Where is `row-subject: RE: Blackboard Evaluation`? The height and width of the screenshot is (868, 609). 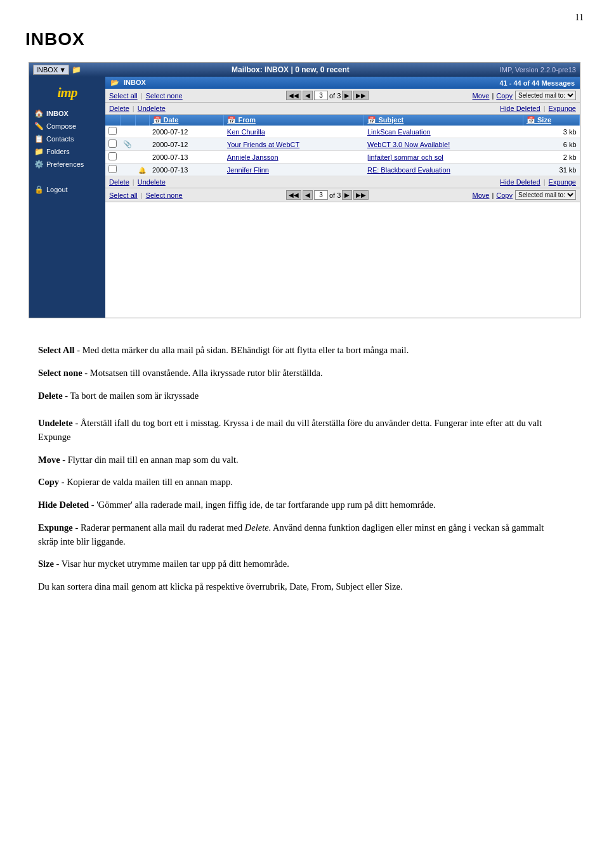 row-subject: RE: Blackboard Evaluation is located at coordinates (443, 170).